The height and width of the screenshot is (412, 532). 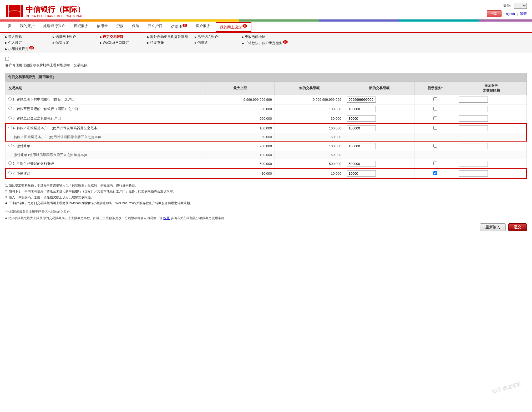 I want to click on shortcut-select, so click(x=520, y=6).